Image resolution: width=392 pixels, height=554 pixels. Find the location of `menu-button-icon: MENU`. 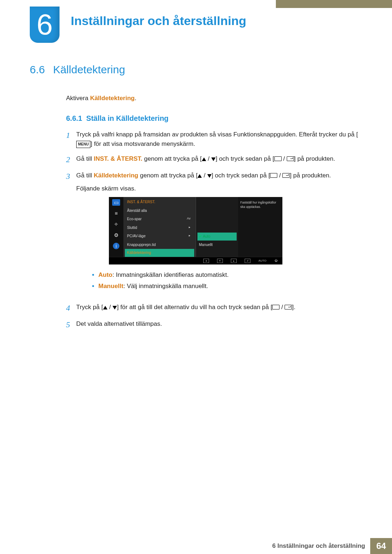

menu-button-icon: MENU is located at coordinates (83, 144).